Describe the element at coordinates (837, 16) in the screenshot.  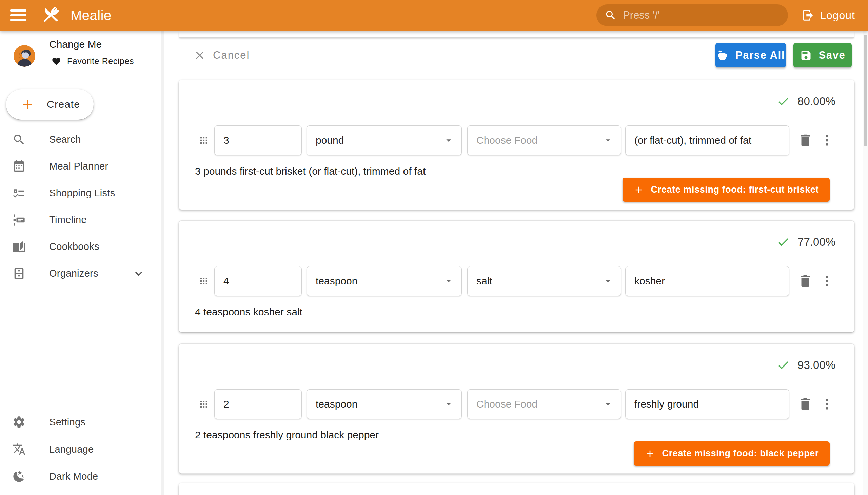
I see `logout-label: Logout` at that location.